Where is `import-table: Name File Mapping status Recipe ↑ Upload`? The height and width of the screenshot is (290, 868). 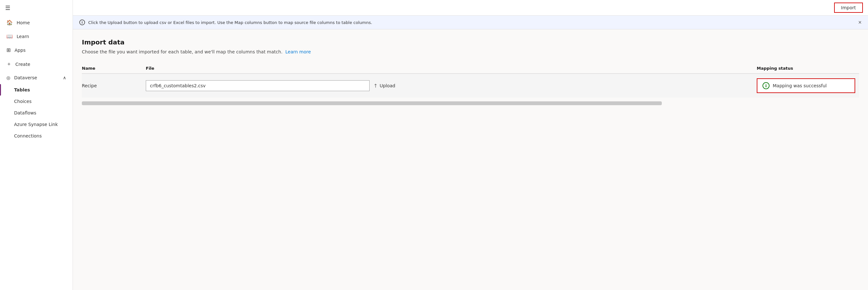 import-table: Name File Mapping status Recipe ↑ Upload is located at coordinates (470, 85).